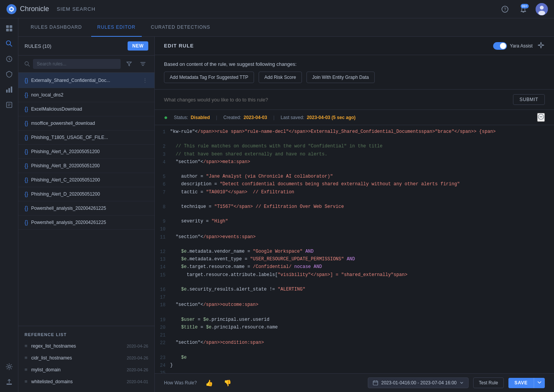 Image resolution: width=554 pixels, height=392 pixels. What do you see at coordinates (87, 194) in the screenshot?
I see `rule-item: {} Phishing_Alert_D_202005051200` at bounding box center [87, 194].